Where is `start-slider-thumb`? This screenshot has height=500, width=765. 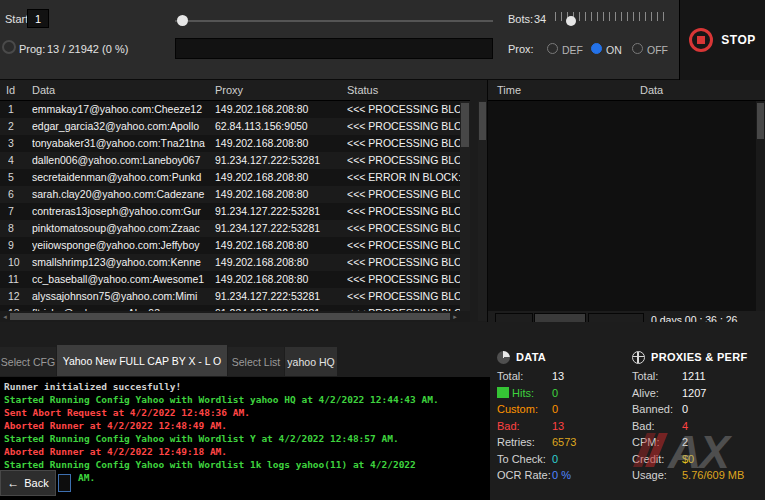
start-slider-thumb is located at coordinates (182, 20).